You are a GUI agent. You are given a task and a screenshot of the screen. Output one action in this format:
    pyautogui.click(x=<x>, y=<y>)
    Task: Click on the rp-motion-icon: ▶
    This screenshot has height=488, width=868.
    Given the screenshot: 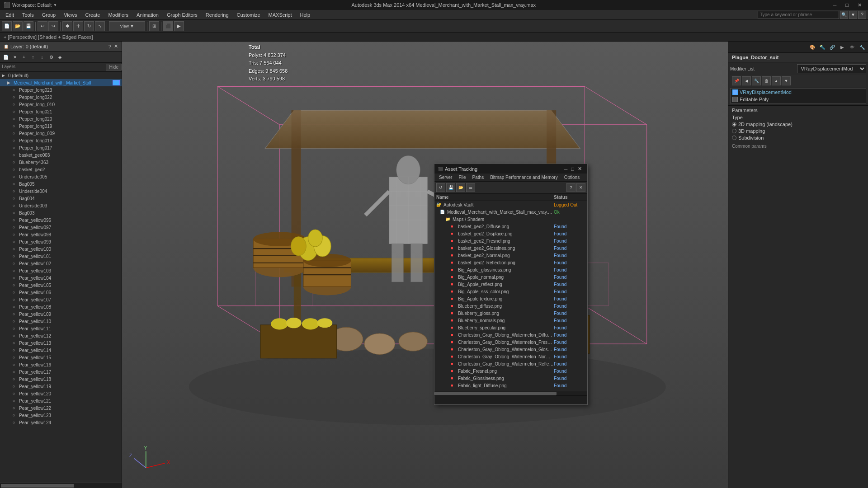 What is the action you would take?
    pyautogui.click(x=842, y=47)
    